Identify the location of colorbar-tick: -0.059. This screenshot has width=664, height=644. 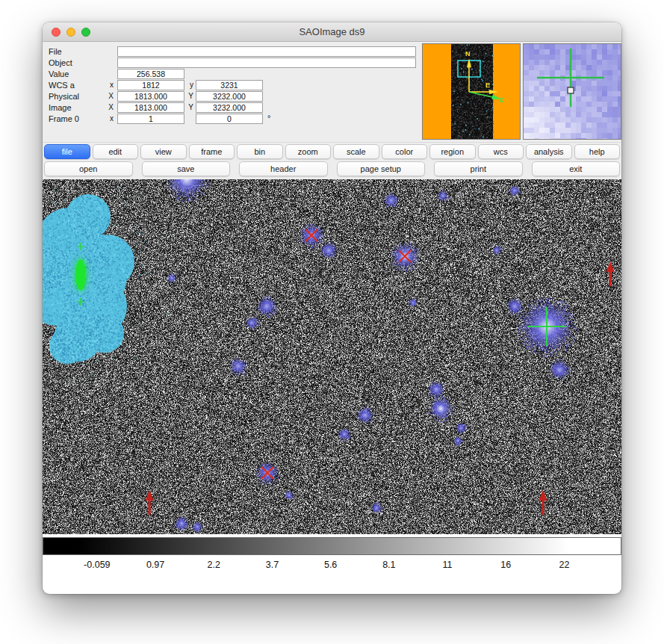
(97, 565).